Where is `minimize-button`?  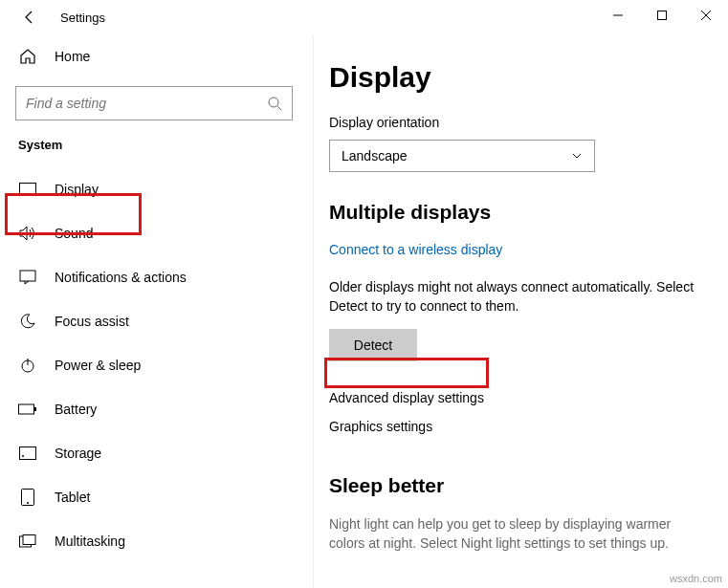 minimize-button is located at coordinates (618, 15).